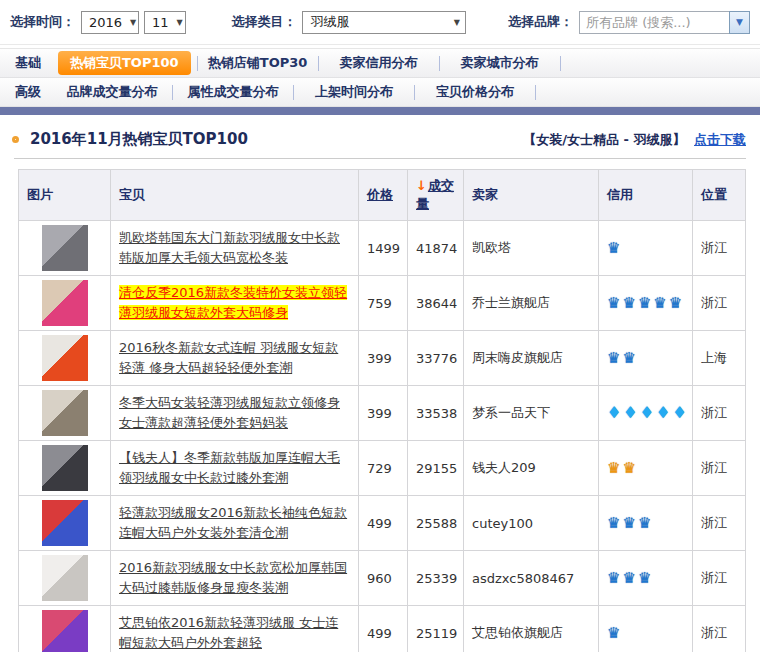 Image resolution: width=760 pixels, height=652 pixels. Describe the element at coordinates (235, 358) in the screenshot. I see `item-title-cell: 2016秋冬新款女式连帽 羽绒服女短款轻薄 修身大码超轻轻便外套潮` at that location.